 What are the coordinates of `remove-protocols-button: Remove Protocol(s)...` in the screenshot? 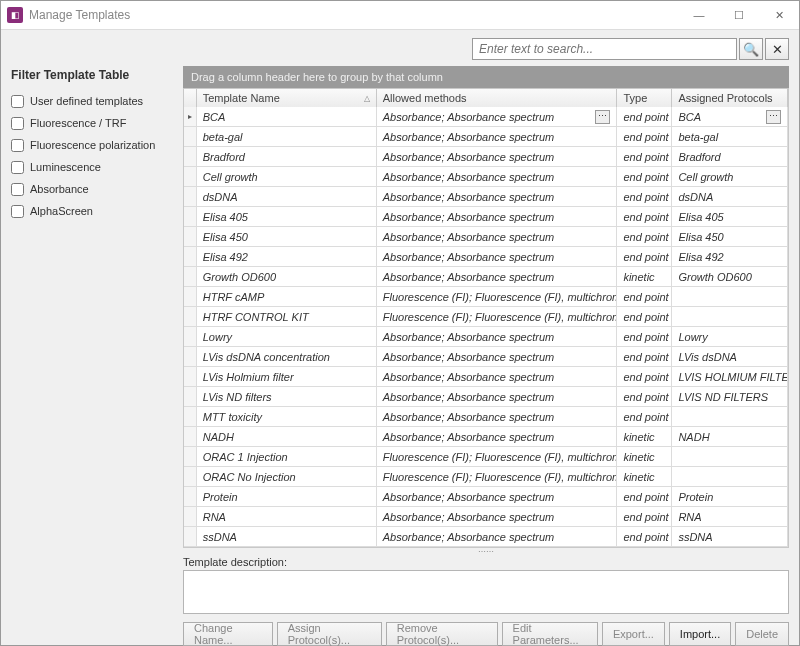 It's located at (442, 634).